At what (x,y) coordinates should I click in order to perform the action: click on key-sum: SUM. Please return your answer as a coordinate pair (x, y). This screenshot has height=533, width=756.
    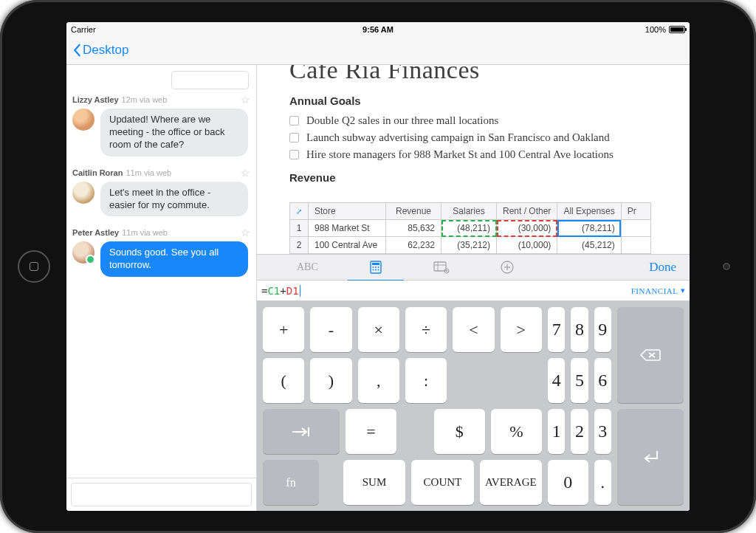
    Looking at the image, I should click on (374, 483).